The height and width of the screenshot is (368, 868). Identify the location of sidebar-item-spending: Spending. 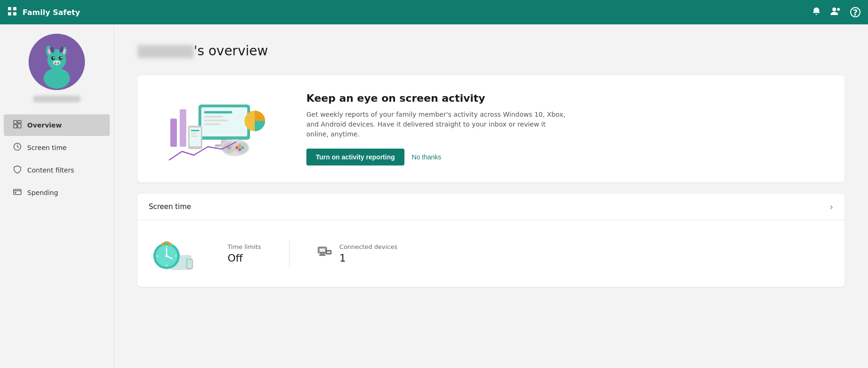
(57, 193).